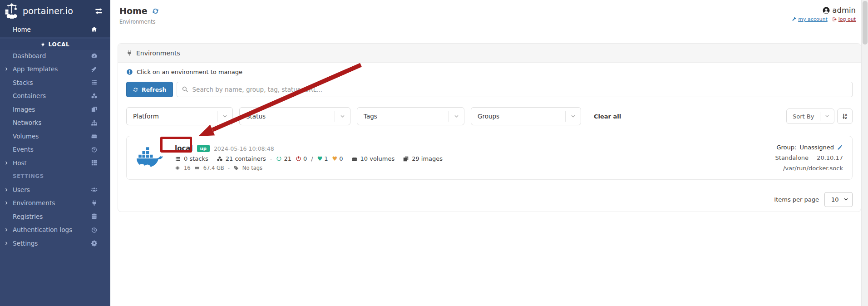 The height and width of the screenshot is (306, 868). What do you see at coordinates (94, 216) in the screenshot?
I see `database-icon` at bounding box center [94, 216].